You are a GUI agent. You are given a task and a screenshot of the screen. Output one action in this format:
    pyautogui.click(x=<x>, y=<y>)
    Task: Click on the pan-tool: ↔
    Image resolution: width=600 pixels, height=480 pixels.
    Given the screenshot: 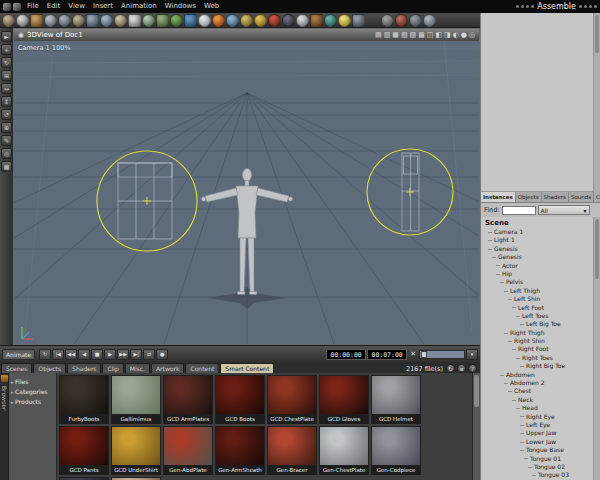 What is the action you would take?
    pyautogui.click(x=6, y=88)
    